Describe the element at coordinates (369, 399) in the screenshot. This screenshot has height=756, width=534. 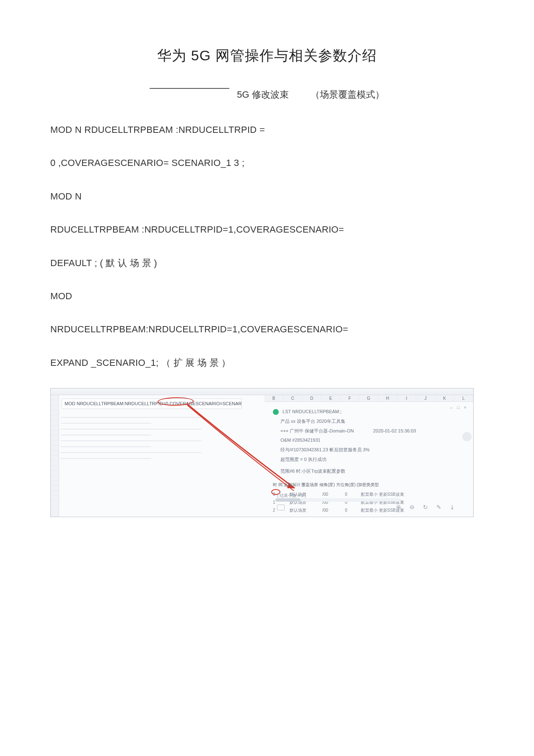
I see `spreadsheet-column-headers: B C D E F G H I J K L` at that location.